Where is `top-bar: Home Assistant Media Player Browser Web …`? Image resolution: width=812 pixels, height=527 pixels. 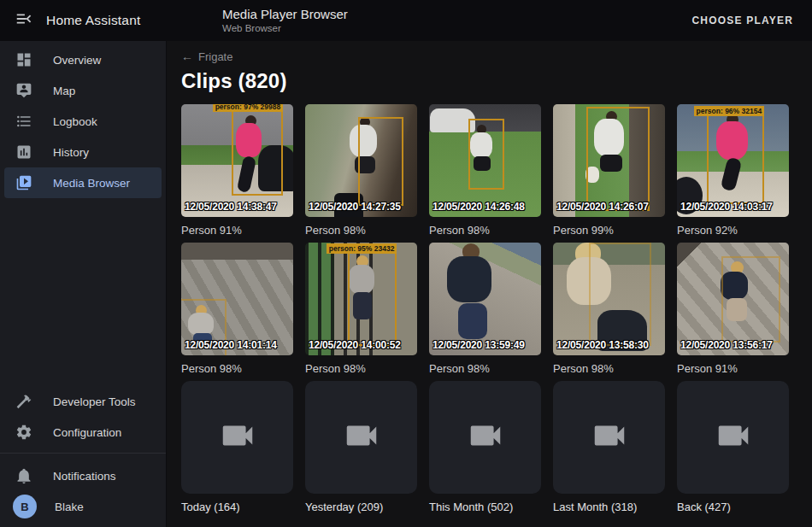
top-bar: Home Assistant Media Player Browser Web … is located at coordinates (406, 20).